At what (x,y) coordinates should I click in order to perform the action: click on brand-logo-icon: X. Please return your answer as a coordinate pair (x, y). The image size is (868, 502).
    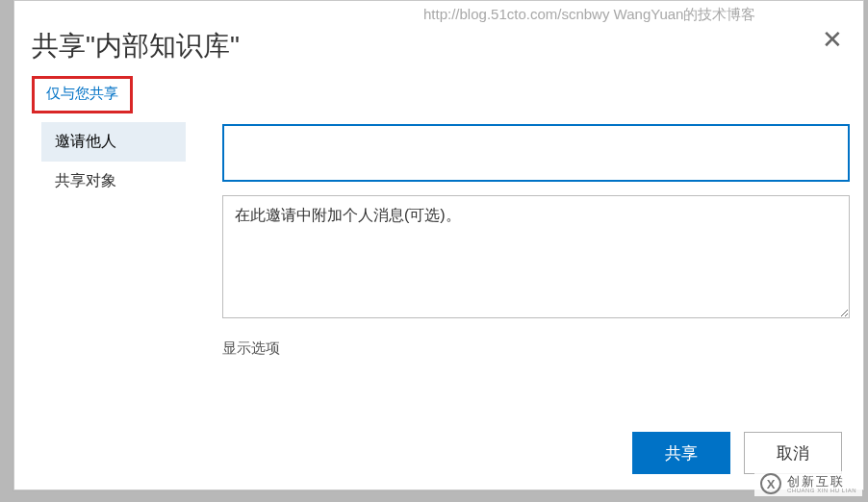
    Looking at the image, I should click on (771, 484).